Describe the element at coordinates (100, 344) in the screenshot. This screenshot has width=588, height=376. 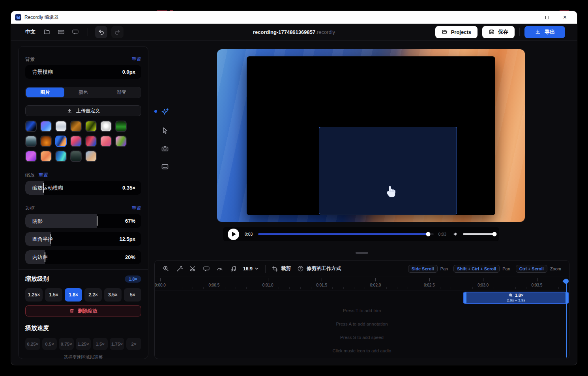
I see `playback-speed-button: 1.5×` at that location.